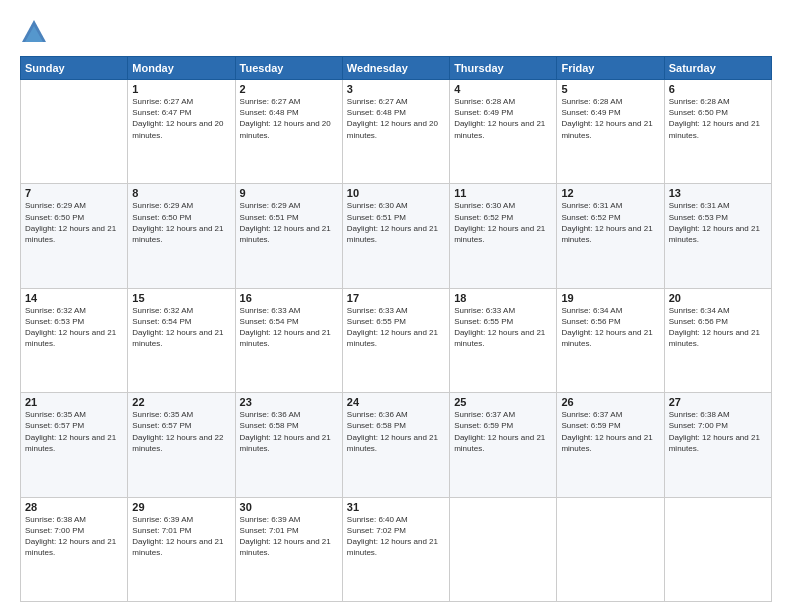  What do you see at coordinates (610, 193) in the screenshot?
I see `day-number: 12` at bounding box center [610, 193].